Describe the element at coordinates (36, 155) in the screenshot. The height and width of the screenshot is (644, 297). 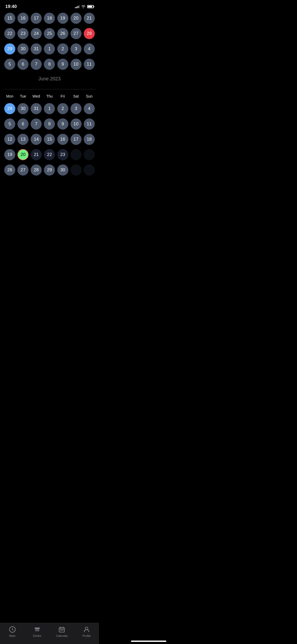
I see `june-day-21: 21` at that location.